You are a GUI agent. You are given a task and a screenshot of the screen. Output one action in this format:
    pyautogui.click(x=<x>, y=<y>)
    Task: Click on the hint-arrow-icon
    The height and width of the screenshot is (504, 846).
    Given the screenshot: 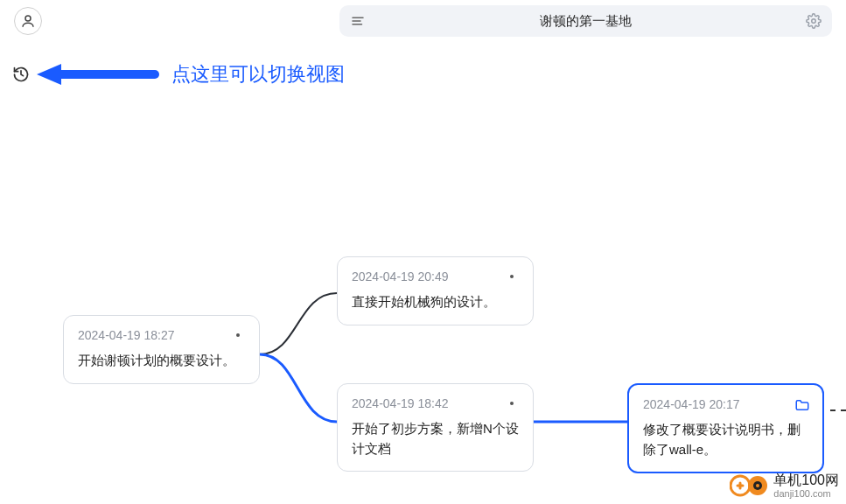 What is the action you would take?
    pyautogui.click(x=98, y=74)
    